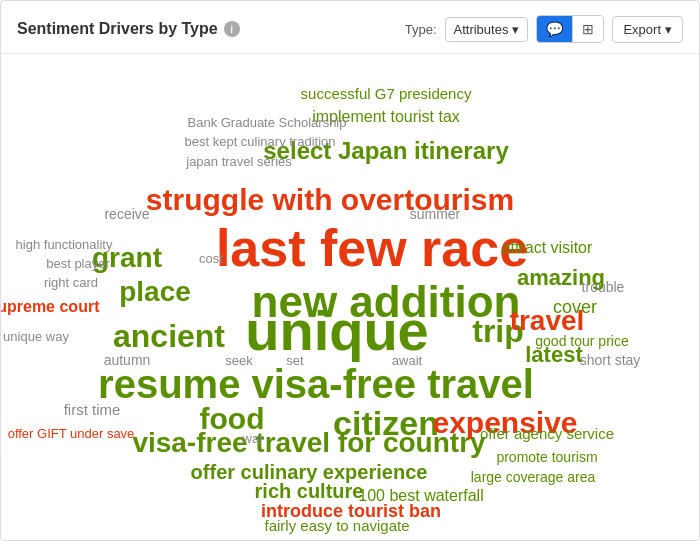 The height and width of the screenshot is (541, 700). What do you see at coordinates (582, 341) in the screenshot?
I see `word-cloud-item: good tour price` at bounding box center [582, 341].